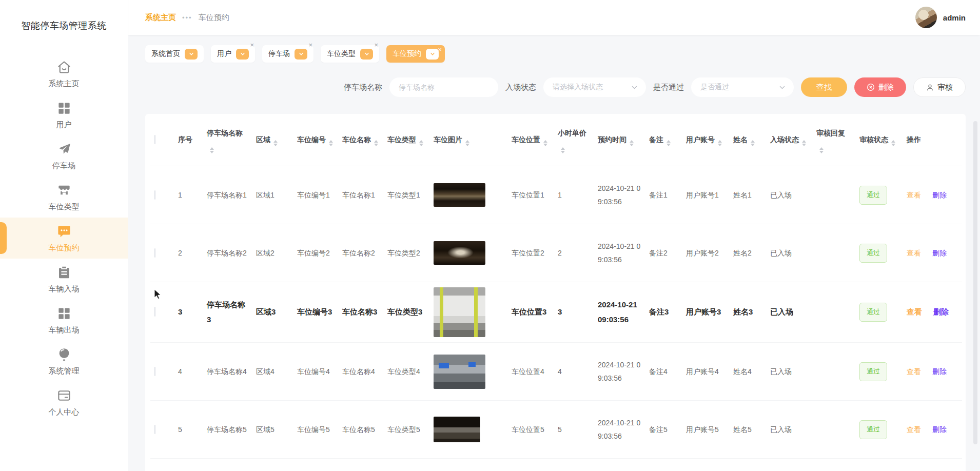 Image resolution: width=980 pixels, height=471 pixels. Describe the element at coordinates (926, 17) in the screenshot. I see `avatar` at that location.